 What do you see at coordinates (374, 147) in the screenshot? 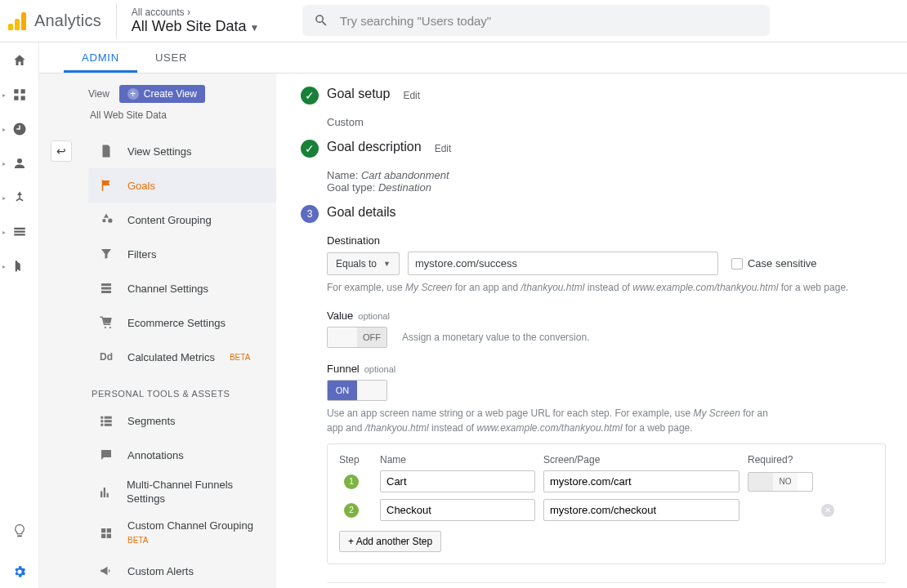
I see `goal-description-title: Goal description` at bounding box center [374, 147].